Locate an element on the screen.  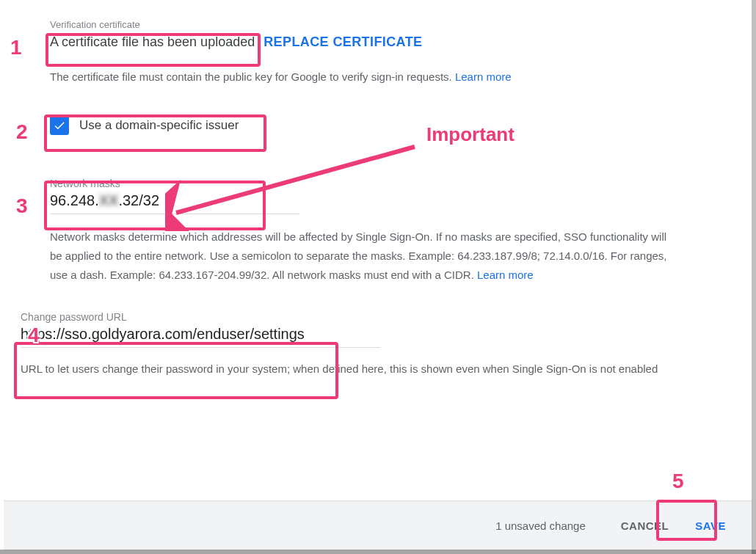
change-password-url-label: Change password URL is located at coordinates (378, 317).